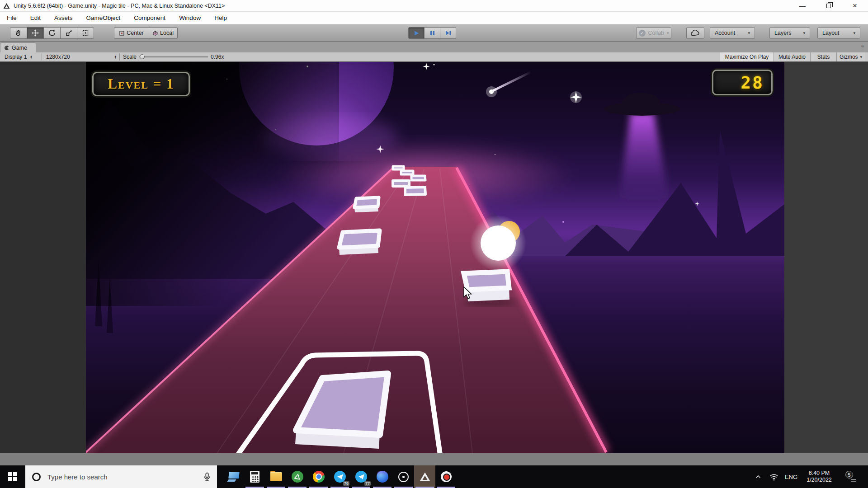 The image size is (868, 488). I want to click on taskbar-app-firefox, so click(382, 477).